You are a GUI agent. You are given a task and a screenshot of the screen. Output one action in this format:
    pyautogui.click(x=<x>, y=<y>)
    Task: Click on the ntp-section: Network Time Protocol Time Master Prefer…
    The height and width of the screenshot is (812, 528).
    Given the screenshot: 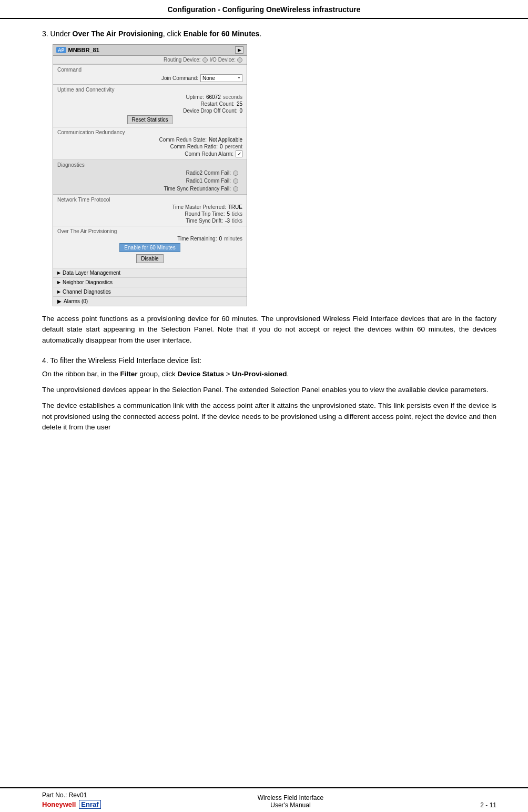 What is the action you would take?
    pyautogui.click(x=150, y=210)
    